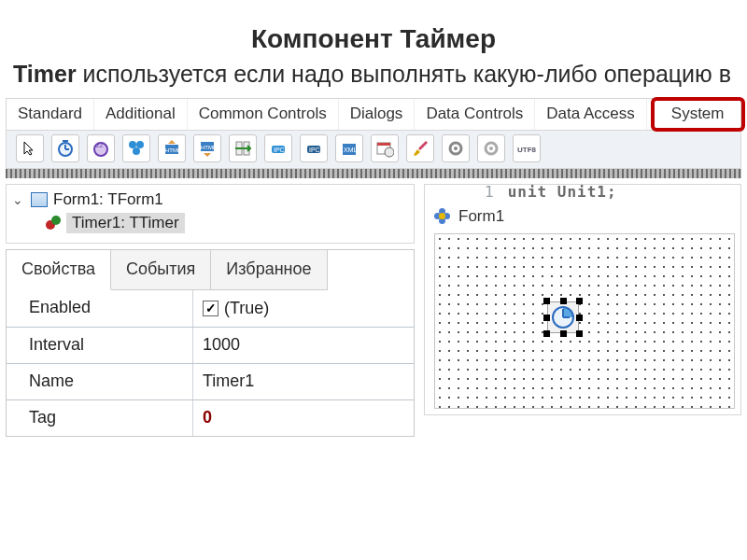  I want to click on palette-tab-additional: Additional, so click(141, 114).